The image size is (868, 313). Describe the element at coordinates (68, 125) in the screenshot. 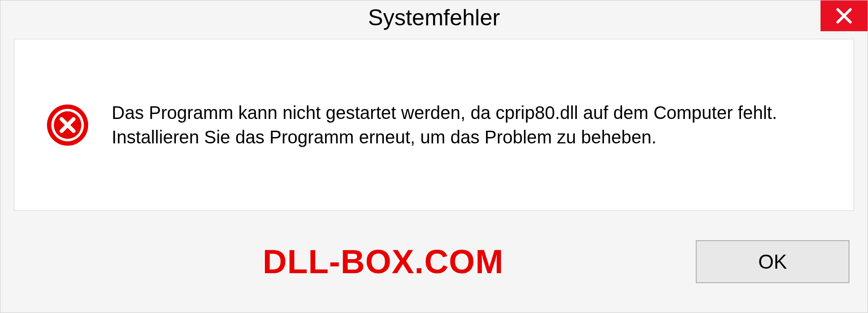

I see `error-icon` at that location.